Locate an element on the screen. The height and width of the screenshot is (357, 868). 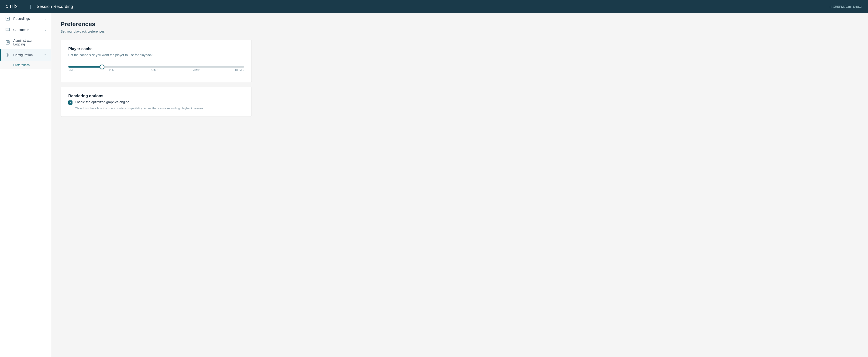
recordings-icon is located at coordinates (8, 19).